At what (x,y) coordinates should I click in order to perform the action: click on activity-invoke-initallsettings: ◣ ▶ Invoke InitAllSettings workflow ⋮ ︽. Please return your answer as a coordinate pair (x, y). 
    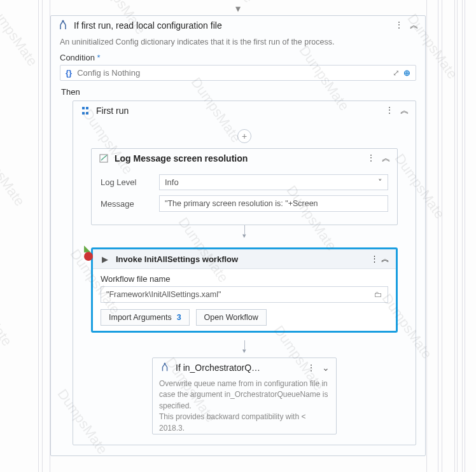
    Looking at the image, I should click on (244, 290).